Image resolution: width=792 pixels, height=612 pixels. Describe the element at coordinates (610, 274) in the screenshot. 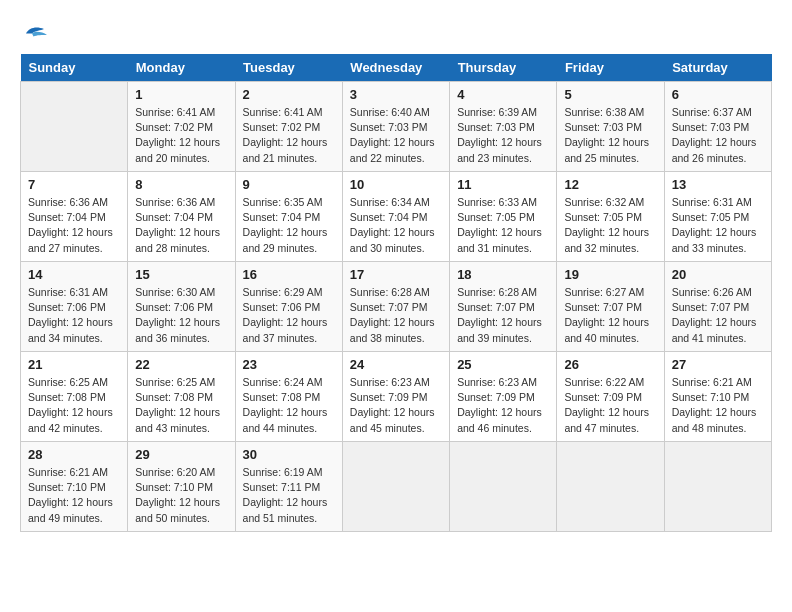

I see `day-number: 19` at that location.